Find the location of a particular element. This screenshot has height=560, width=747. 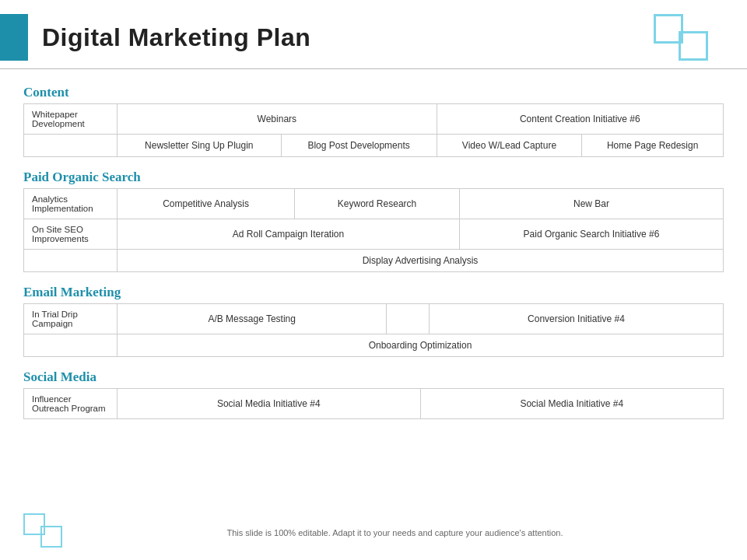

table-row: Display Advertising Analysis is located at coordinates (374, 261).